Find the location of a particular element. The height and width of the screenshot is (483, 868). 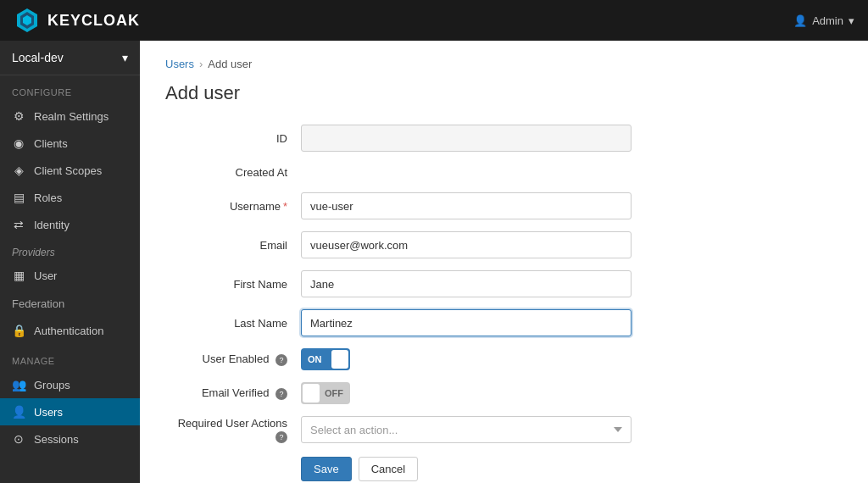

sidebar-item-label: Users is located at coordinates (48, 412).